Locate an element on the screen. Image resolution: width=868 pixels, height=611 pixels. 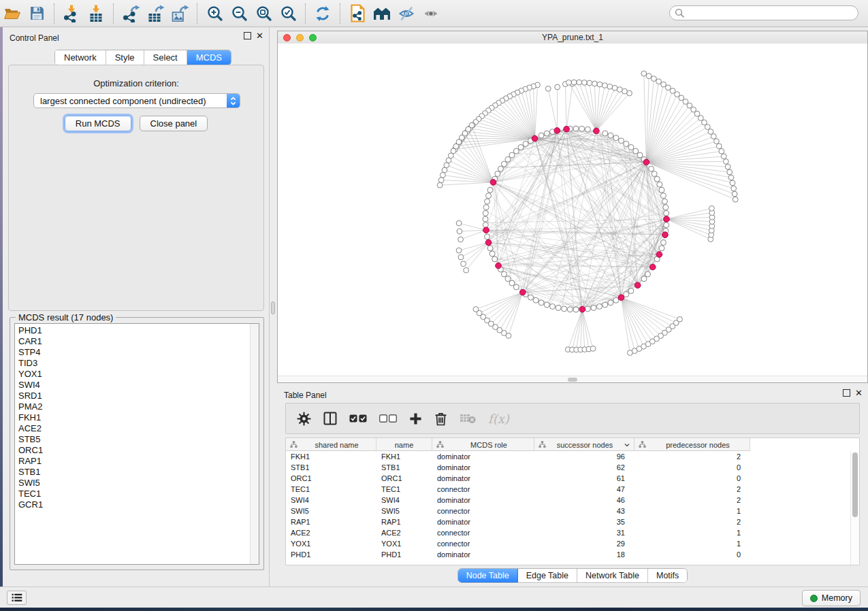
mcds-result-item: FKH1 is located at coordinates (133, 418).